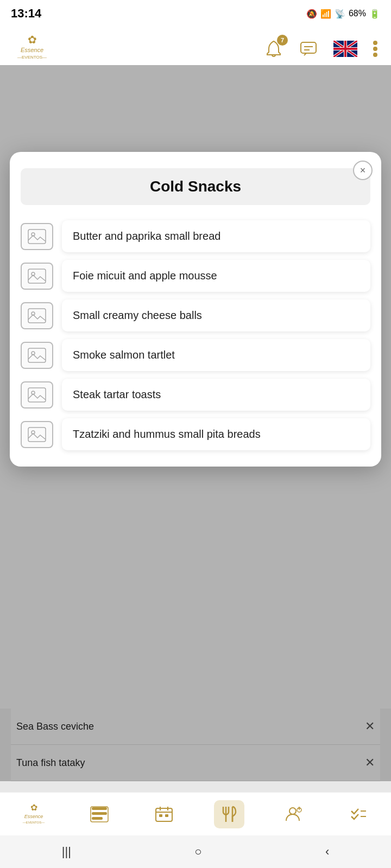  What do you see at coordinates (32, 49) in the screenshot?
I see `logo-icon: ✿ Essence —EVENTOS—` at bounding box center [32, 49].